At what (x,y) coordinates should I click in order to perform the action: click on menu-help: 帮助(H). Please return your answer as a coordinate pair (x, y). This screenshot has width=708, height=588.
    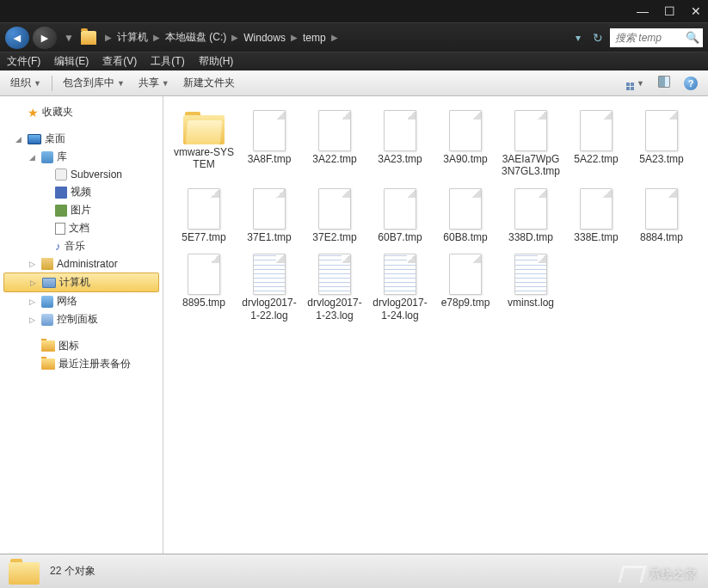
    Looking at the image, I should click on (217, 62).